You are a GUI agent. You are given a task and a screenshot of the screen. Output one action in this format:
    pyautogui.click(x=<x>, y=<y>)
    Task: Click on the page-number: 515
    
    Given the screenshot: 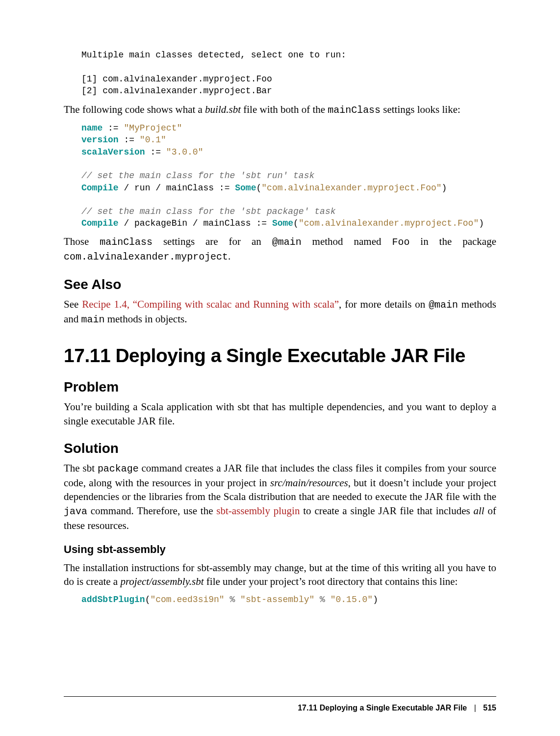 What is the action you would take?
    pyautogui.click(x=489, y=708)
    